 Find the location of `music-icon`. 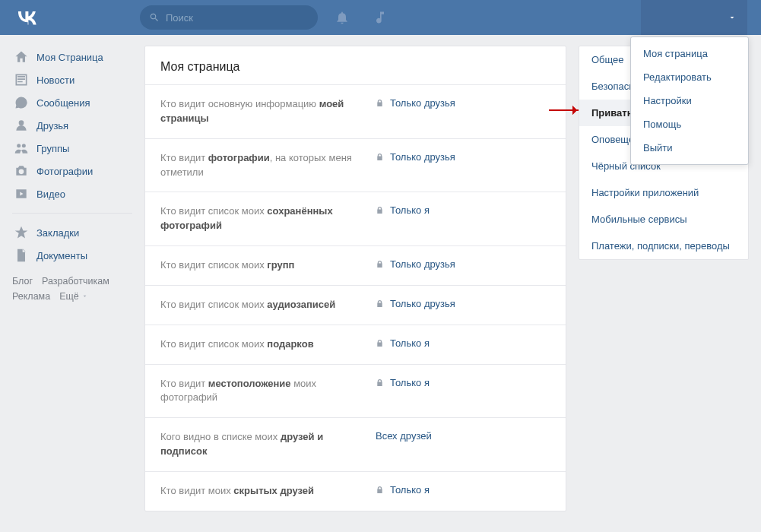

music-icon is located at coordinates (380, 17).